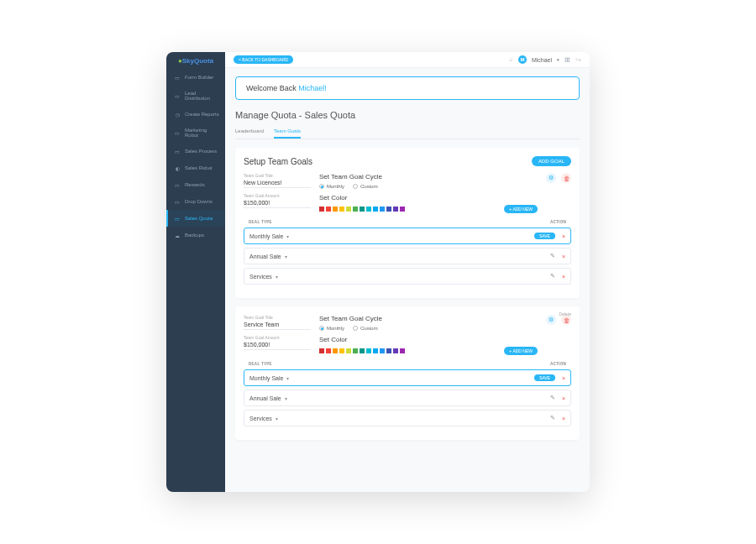 Image resolution: width=756 pixels, height=544 pixels. I want to click on tab-leaderboard: Leaderboard, so click(249, 133).